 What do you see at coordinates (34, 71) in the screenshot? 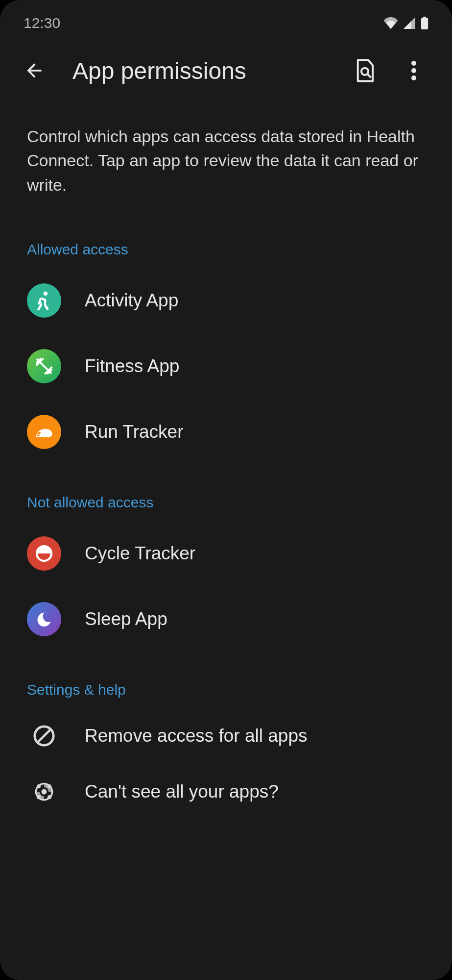
I see `arrow-back-icon` at bounding box center [34, 71].